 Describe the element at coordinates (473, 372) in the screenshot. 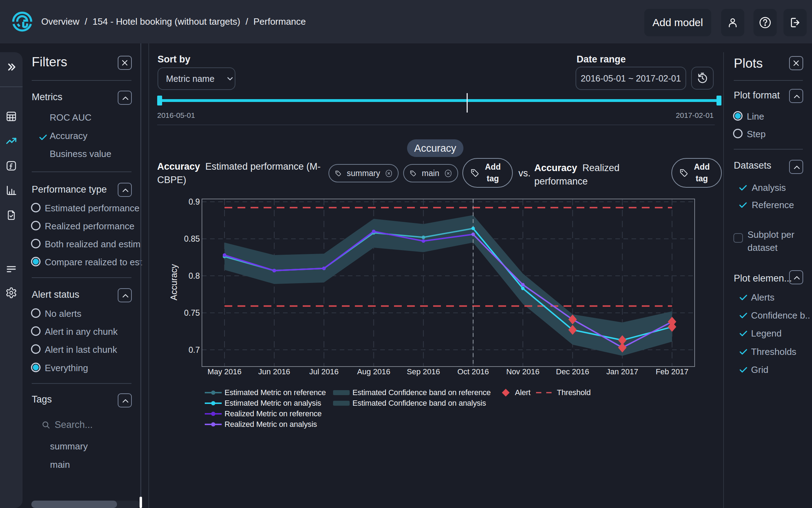

I see `svg-text: Oct 2016` at that location.